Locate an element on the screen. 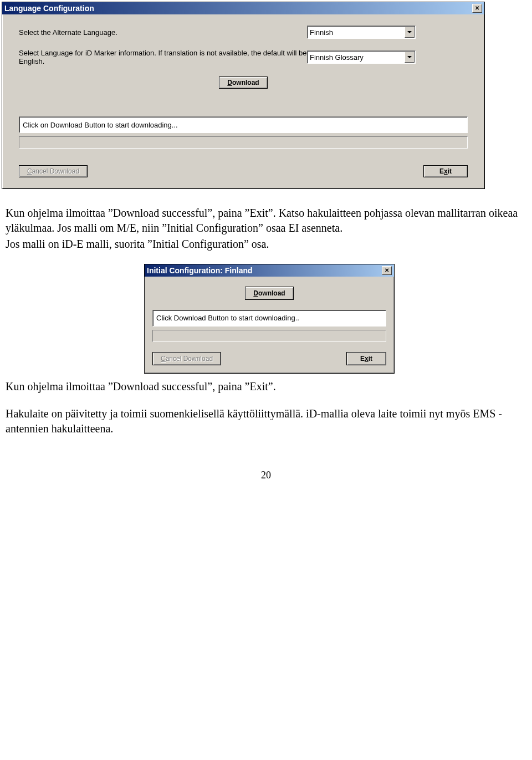  paragraph: Hakulaite on päivitetty ja toimii suomen… is located at coordinates (265, 421).